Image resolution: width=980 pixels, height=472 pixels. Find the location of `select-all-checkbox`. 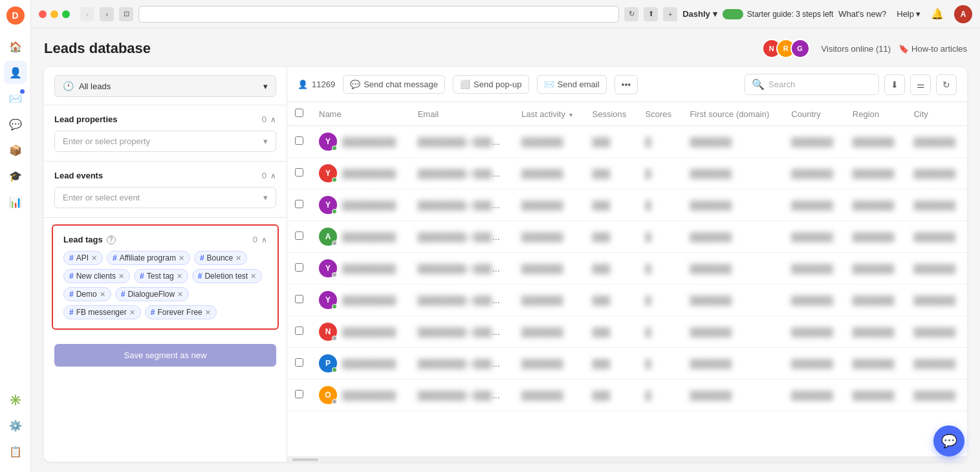

select-all-checkbox is located at coordinates (299, 113).